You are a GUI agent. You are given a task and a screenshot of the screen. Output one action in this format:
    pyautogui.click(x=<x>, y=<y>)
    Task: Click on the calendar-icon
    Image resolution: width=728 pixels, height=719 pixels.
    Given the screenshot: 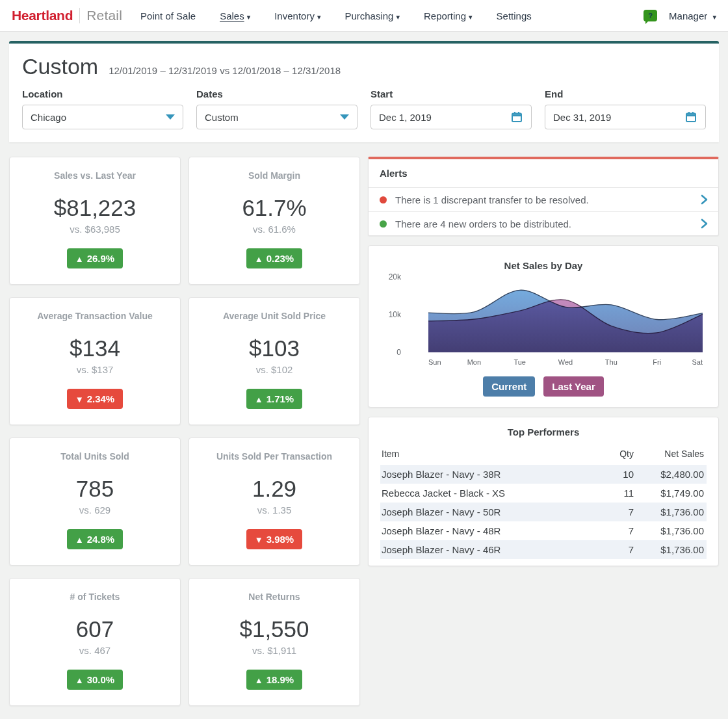 What is the action you would take?
    pyautogui.click(x=517, y=117)
    